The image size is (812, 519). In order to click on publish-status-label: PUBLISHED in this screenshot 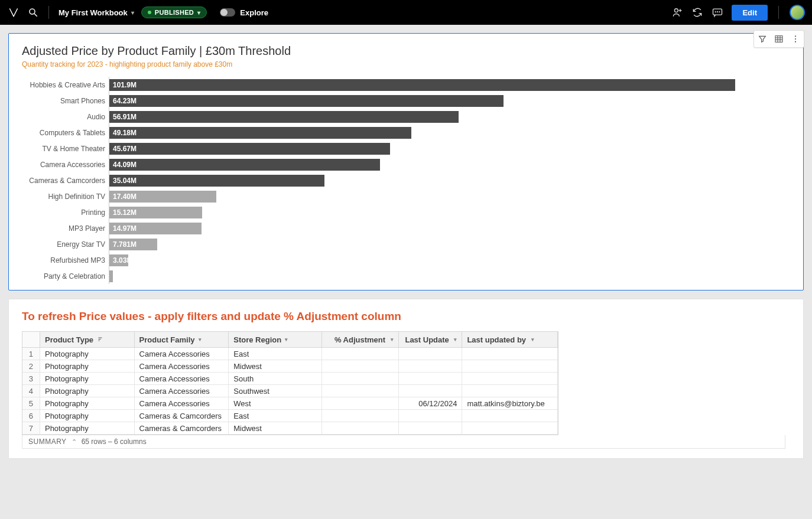, I will do `click(174, 12)`.